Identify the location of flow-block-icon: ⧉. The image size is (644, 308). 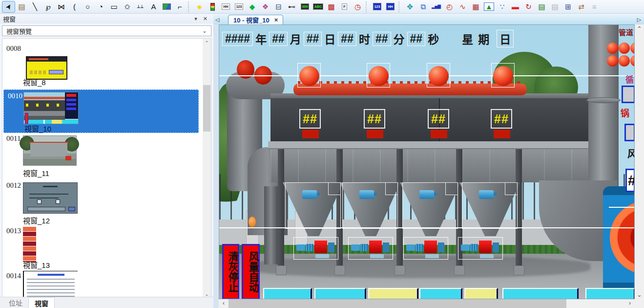
(423, 7).